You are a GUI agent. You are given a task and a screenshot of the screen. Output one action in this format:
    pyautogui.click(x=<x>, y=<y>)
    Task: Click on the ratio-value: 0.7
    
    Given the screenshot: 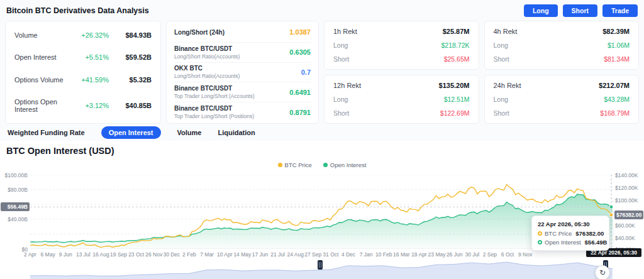 What is the action you would take?
    pyautogui.click(x=306, y=72)
    